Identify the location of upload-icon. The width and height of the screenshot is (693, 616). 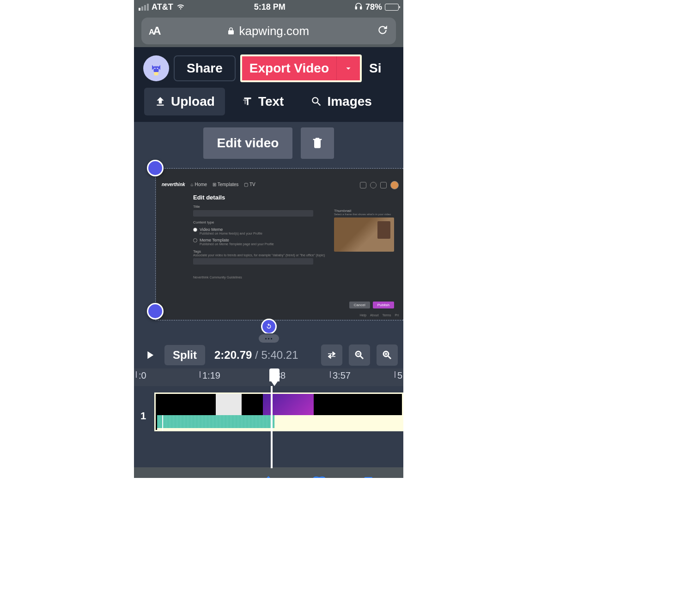
(160, 102).